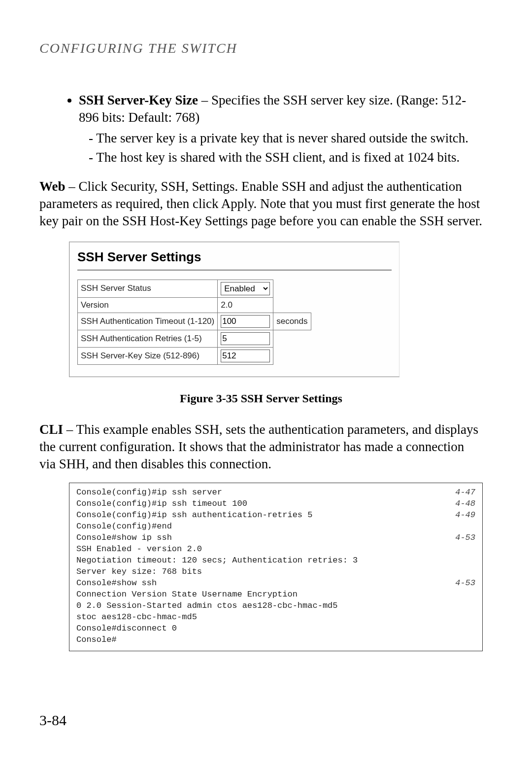  Describe the element at coordinates (148, 338) in the screenshot. I see `label-auth-retries: SSH Authentication Retries (1-5)` at that location.